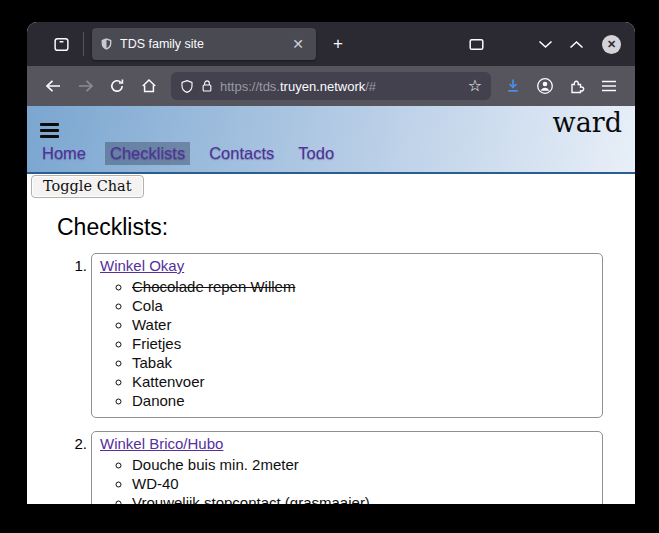 The image size is (659, 533). Describe the element at coordinates (577, 86) in the screenshot. I see `extensions-puzzle-icon` at that location.